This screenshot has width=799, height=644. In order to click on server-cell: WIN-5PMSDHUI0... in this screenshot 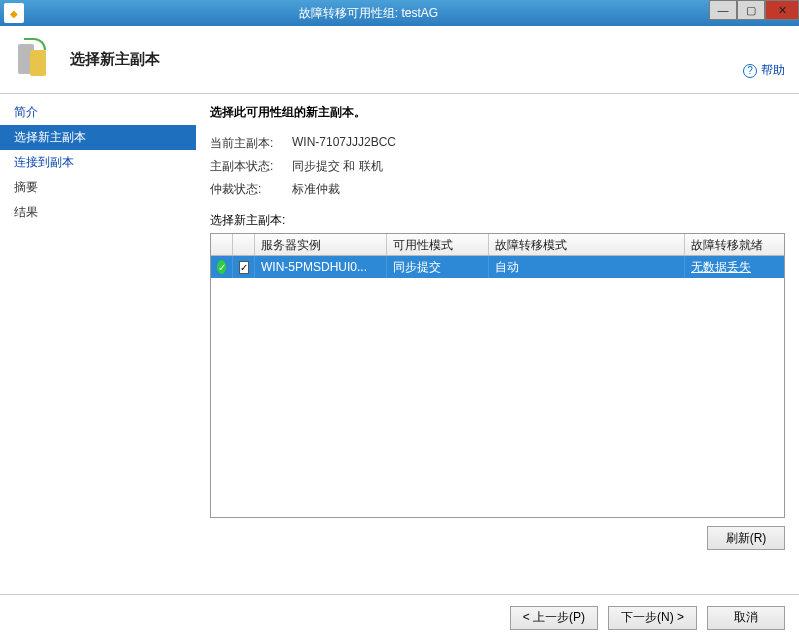, I will do `click(321, 267)`.